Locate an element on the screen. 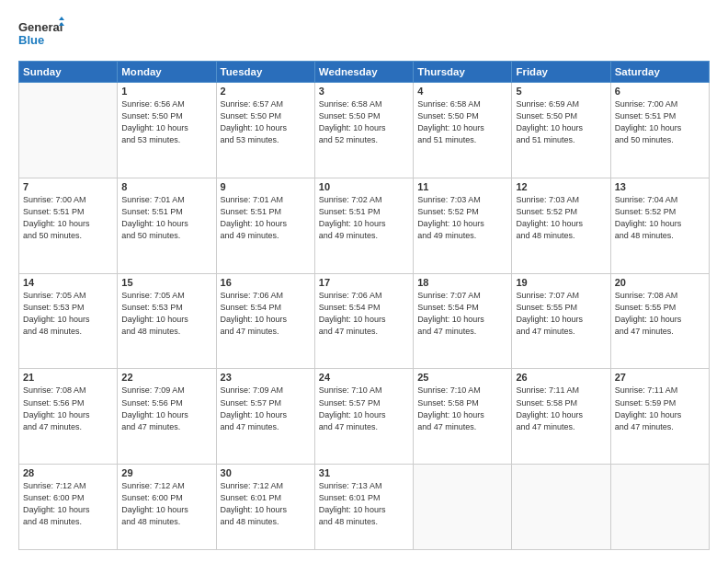 This screenshot has width=728, height=563. calendar-cell: 11Sunrise: 7:03 AMSunset: 5:52 PMDayligh… is located at coordinates (463, 225).